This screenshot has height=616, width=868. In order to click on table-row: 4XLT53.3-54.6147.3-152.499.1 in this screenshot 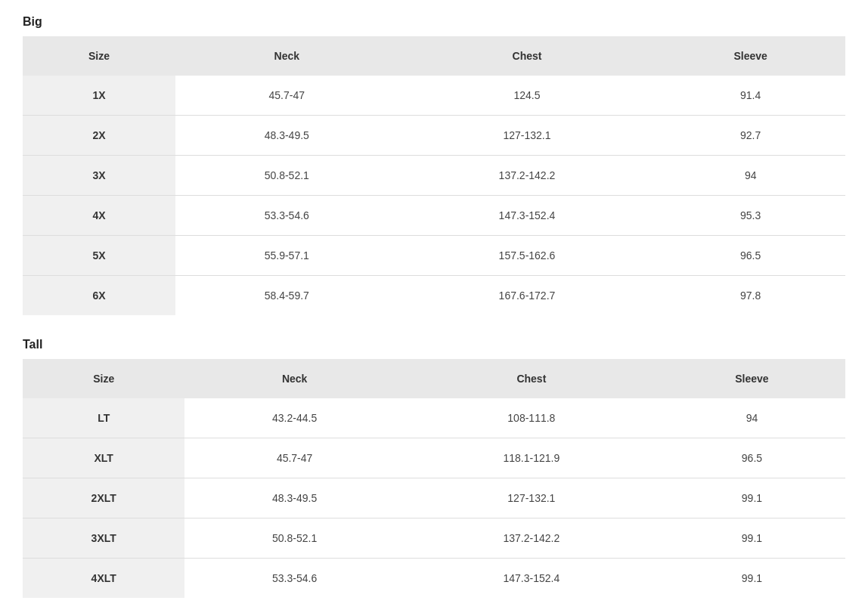, I will do `click(434, 579)`.